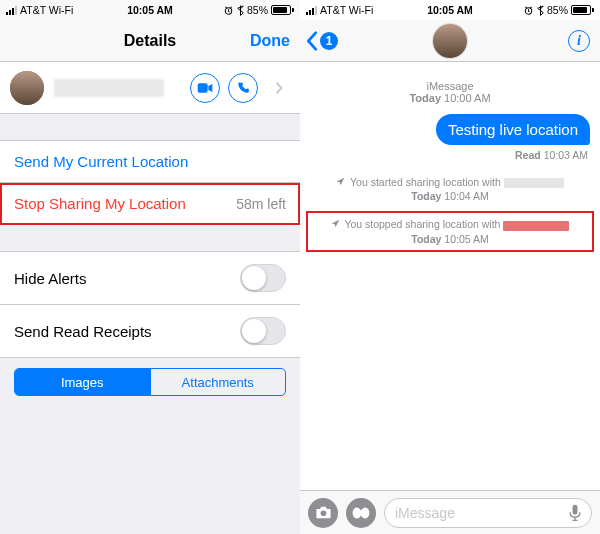  I want to click on segmented-row: Images Attachments, so click(150, 382).